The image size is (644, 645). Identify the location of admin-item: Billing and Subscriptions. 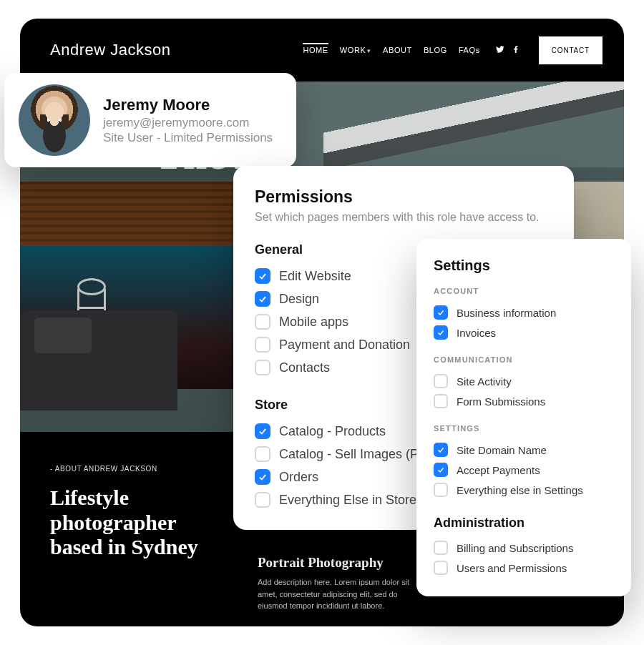
(524, 548).